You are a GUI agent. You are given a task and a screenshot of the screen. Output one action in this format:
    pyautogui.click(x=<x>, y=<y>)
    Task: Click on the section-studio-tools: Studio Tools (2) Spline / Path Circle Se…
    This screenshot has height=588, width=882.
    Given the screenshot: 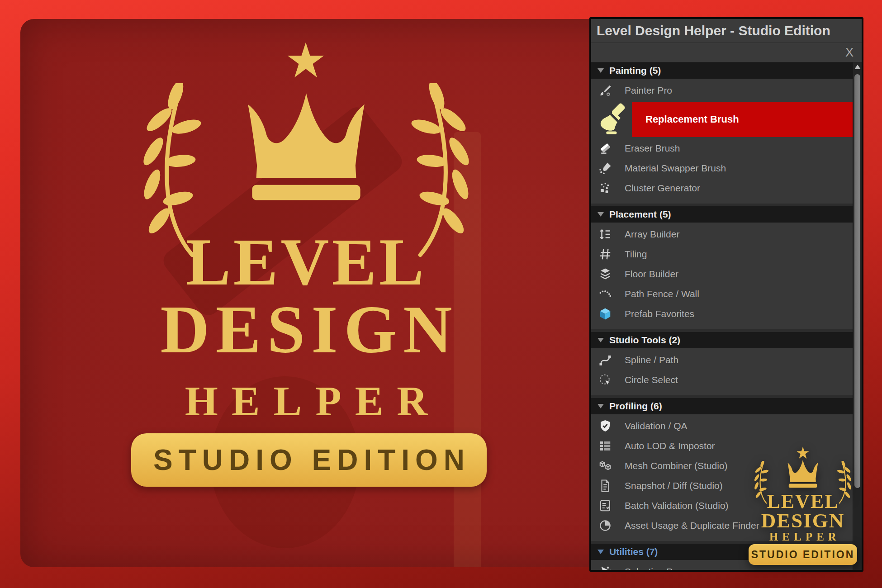 What is the action you would take?
    pyautogui.click(x=722, y=364)
    